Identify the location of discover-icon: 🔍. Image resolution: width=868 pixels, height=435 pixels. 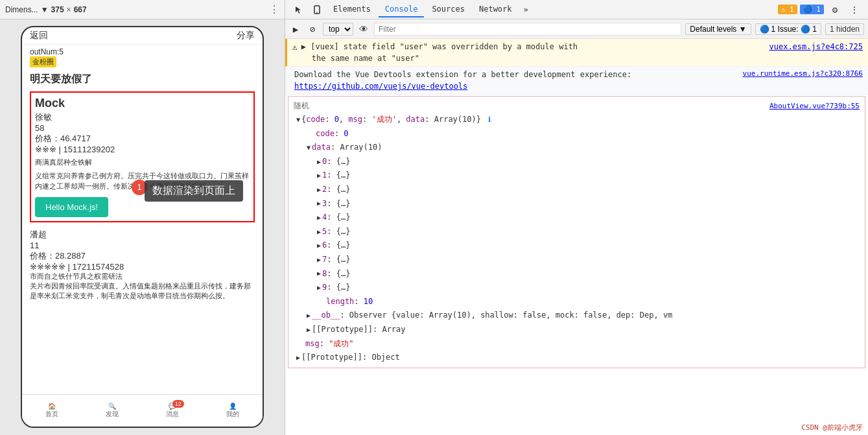
(112, 406).